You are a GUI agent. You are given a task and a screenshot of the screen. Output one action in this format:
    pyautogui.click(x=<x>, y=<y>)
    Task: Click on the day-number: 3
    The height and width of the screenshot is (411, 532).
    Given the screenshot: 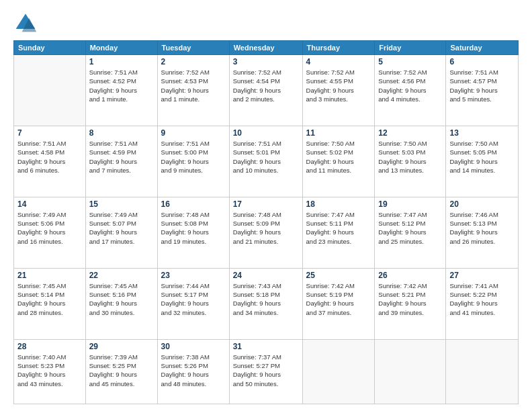 What is the action you would take?
    pyautogui.click(x=266, y=62)
    